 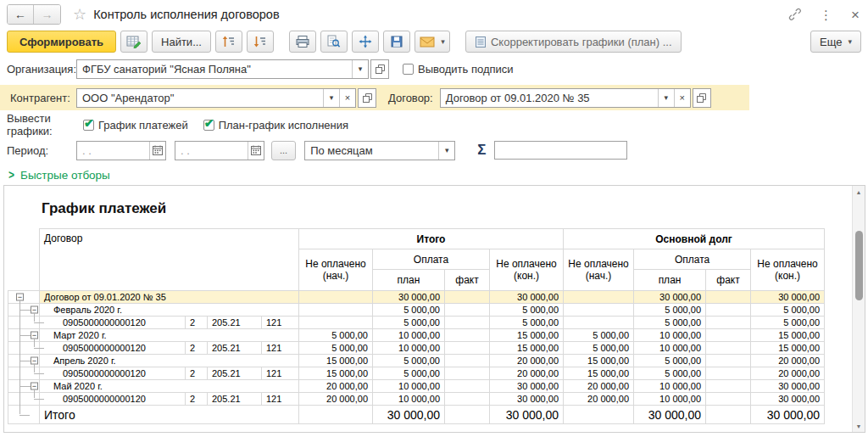 I want to click on period-from-field: . ., so click(x=121, y=151).